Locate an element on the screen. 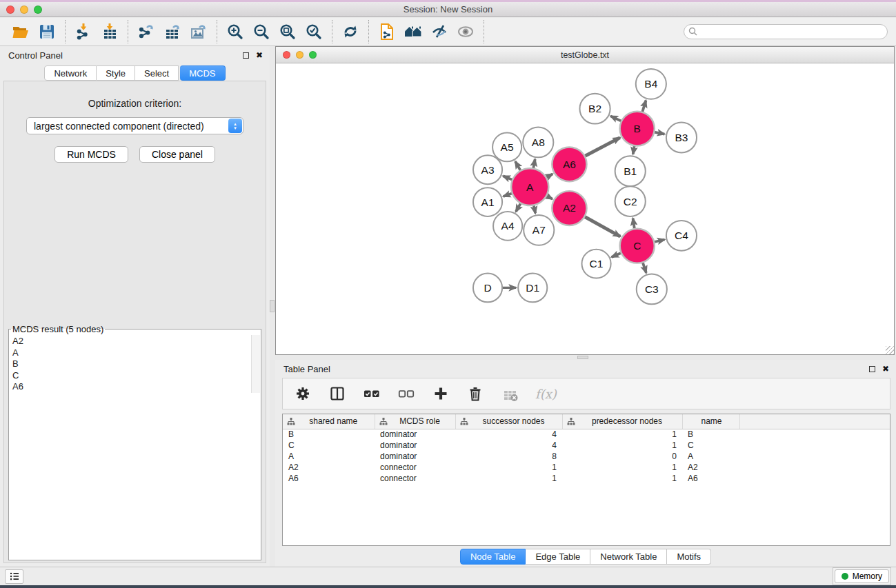 Image resolution: width=896 pixels, height=588 pixels. settings-icon is located at coordinates (303, 394).